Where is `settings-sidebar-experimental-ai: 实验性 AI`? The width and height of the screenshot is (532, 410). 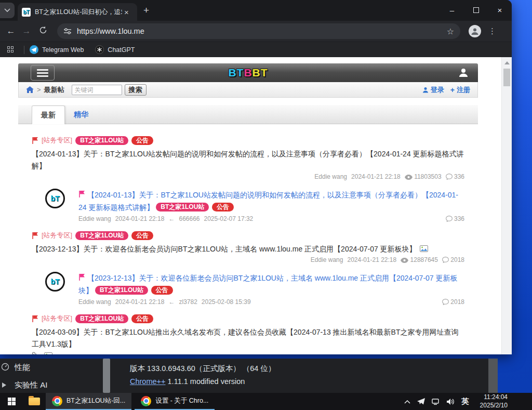
settings-sidebar-experimental-ai: 实验性 AI is located at coordinates (31, 386).